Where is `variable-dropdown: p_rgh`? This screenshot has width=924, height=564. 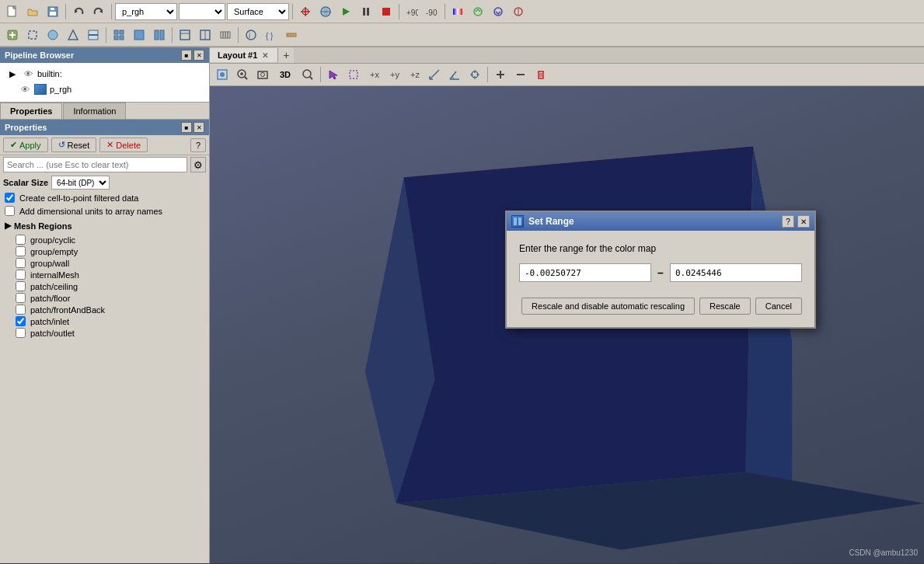 variable-dropdown: p_rgh is located at coordinates (146, 12).